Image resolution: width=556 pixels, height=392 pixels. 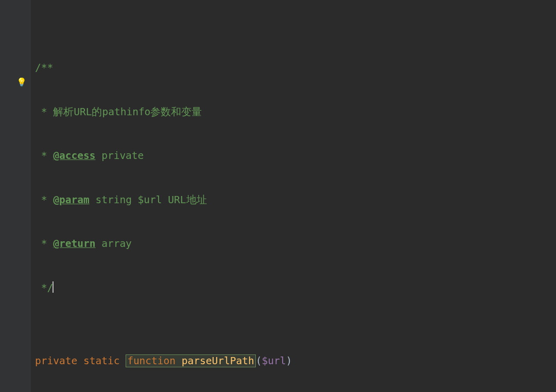 I want to click on code-line: /**, so click(x=296, y=68).